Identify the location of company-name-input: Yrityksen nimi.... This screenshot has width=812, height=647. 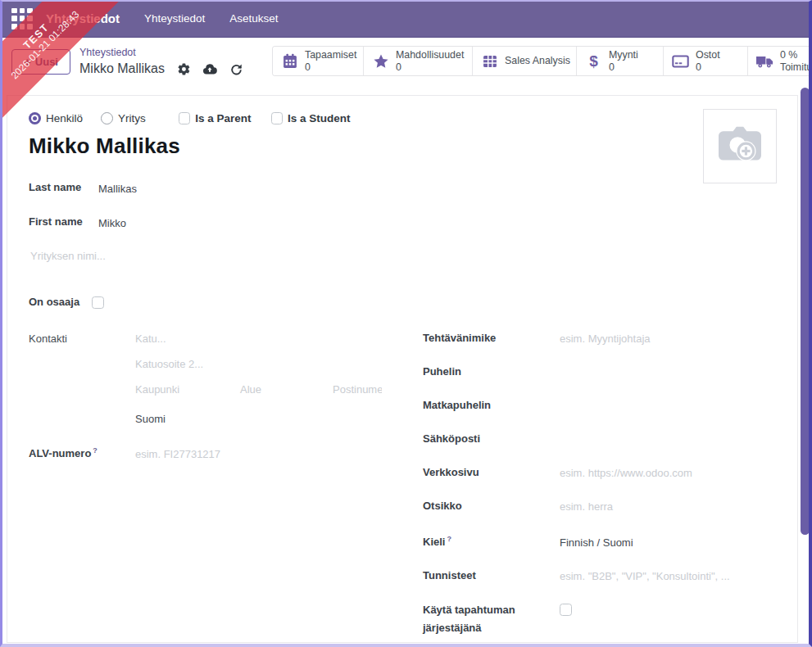
(68, 256).